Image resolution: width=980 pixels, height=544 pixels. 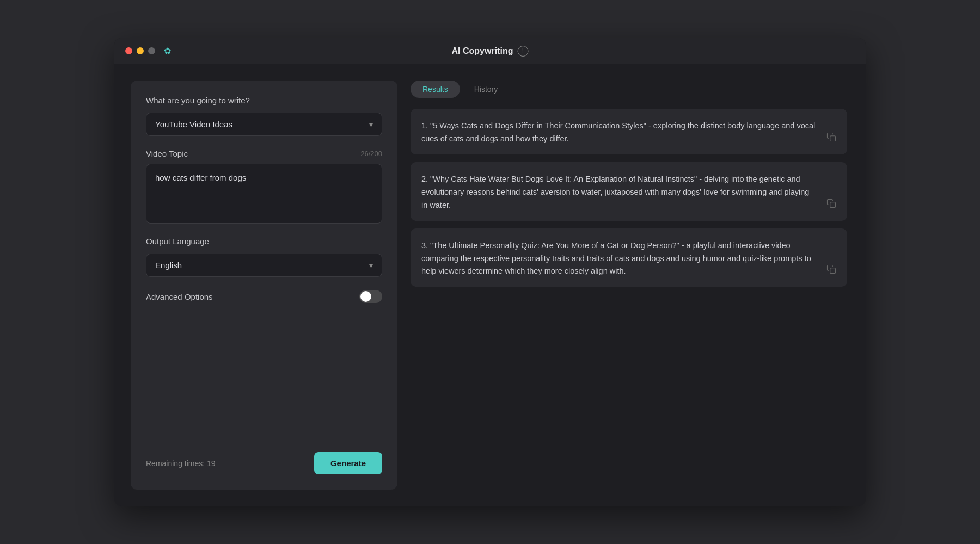 I want to click on tab-history: History, so click(x=486, y=89).